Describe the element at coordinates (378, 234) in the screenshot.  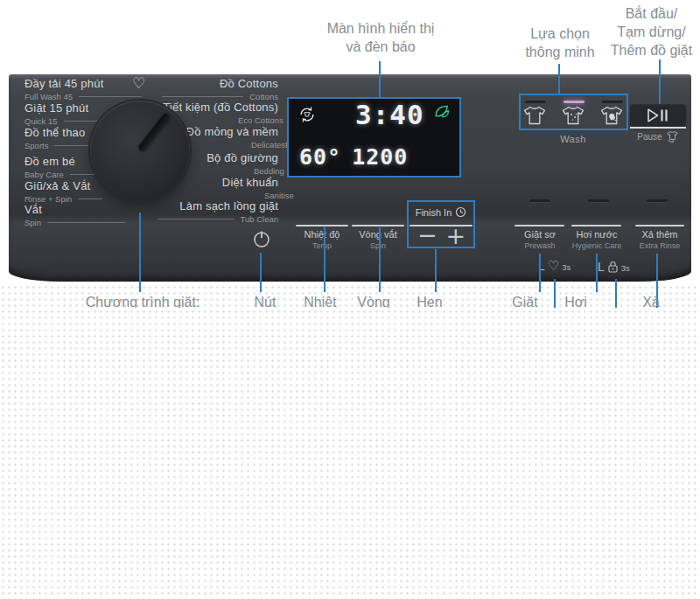
I see `spin-label-vi: Vòng vắt` at that location.